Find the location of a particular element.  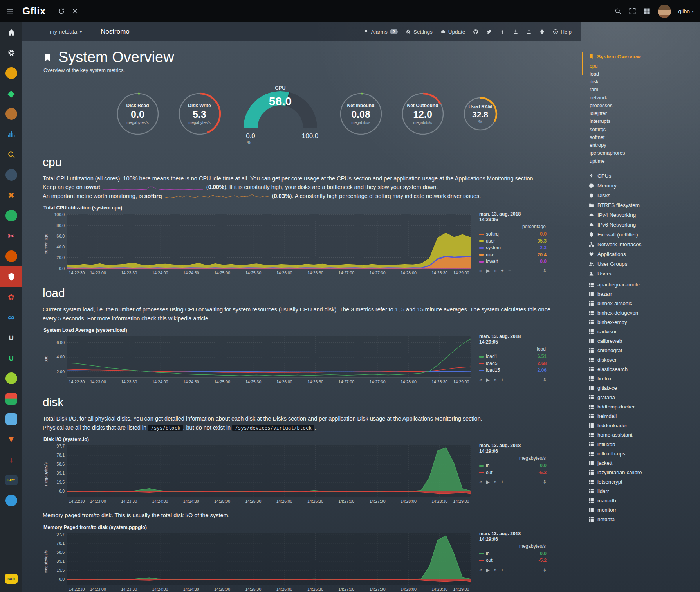

hostname: Nostromo is located at coordinates (115, 32).